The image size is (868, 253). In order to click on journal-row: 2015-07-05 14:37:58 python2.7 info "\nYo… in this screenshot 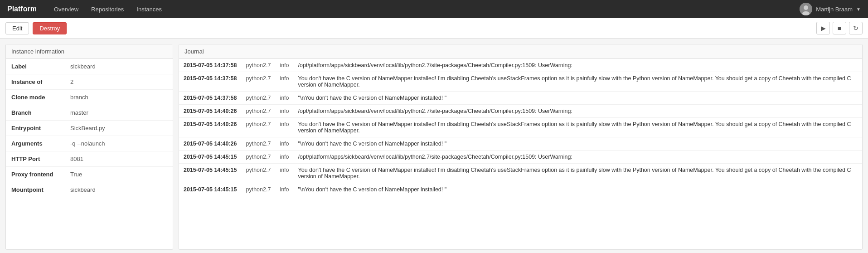, I will do `click(520, 98)`.